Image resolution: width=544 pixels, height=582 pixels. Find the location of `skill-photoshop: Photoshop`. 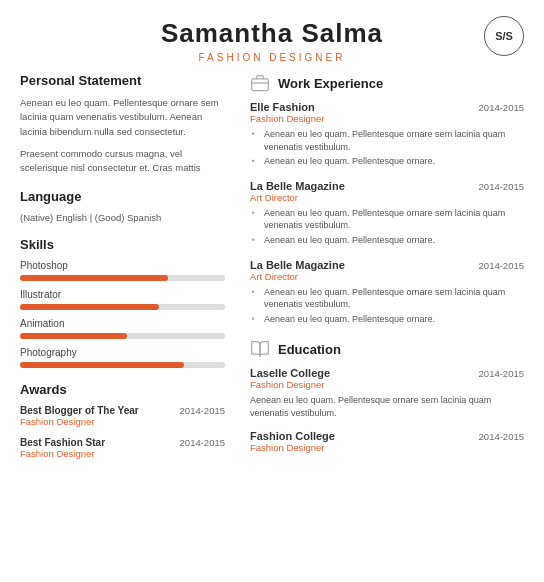

skill-photoshop: Photoshop is located at coordinates (122, 270).